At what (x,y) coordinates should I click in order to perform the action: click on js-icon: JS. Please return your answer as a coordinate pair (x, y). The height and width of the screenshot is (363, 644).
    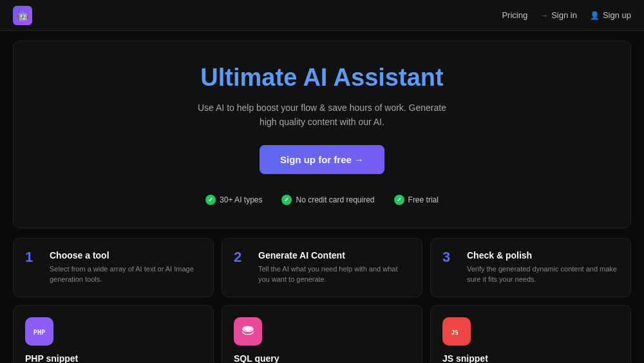
    Looking at the image, I should click on (457, 331).